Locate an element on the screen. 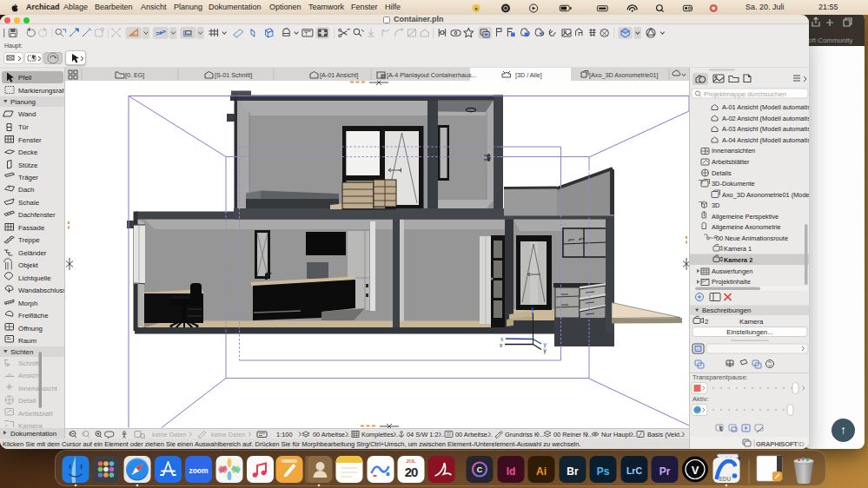 This screenshot has width=868, height=488. svg-text: JUL is located at coordinates (411, 461).